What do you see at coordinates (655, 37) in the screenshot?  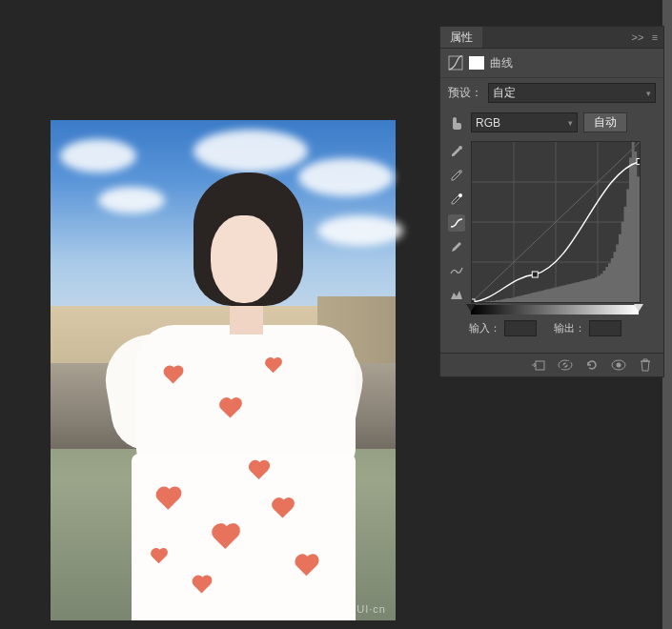 I see `panel-menu-icon: ≡` at bounding box center [655, 37].